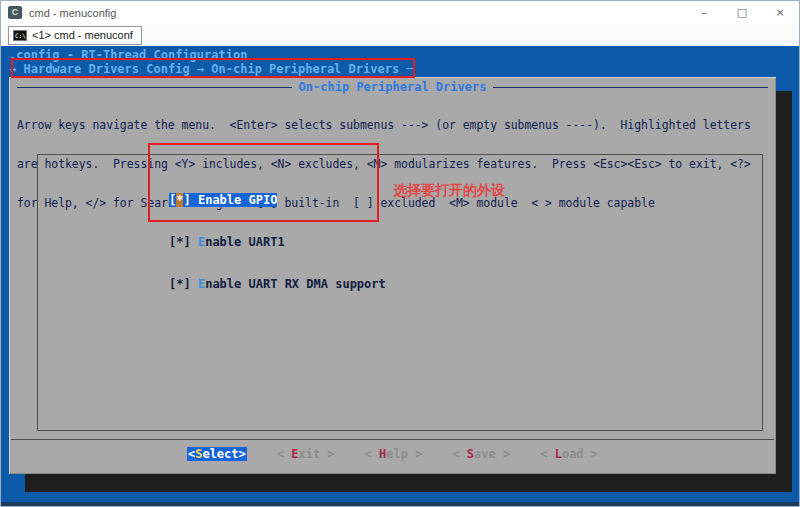  Describe the element at coordinates (217, 454) in the screenshot. I see `select-button: <Select>` at that location.